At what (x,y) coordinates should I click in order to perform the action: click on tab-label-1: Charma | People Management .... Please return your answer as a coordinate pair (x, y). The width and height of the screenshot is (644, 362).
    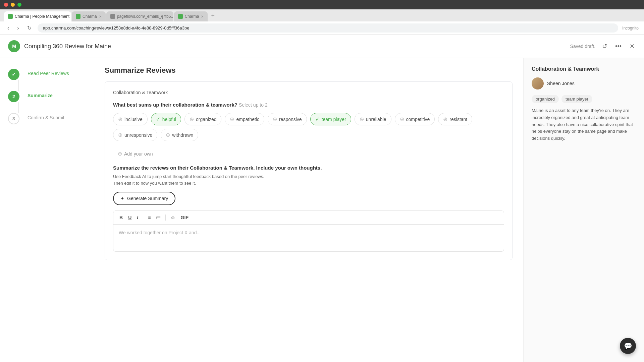
    Looking at the image, I should click on (43, 16).